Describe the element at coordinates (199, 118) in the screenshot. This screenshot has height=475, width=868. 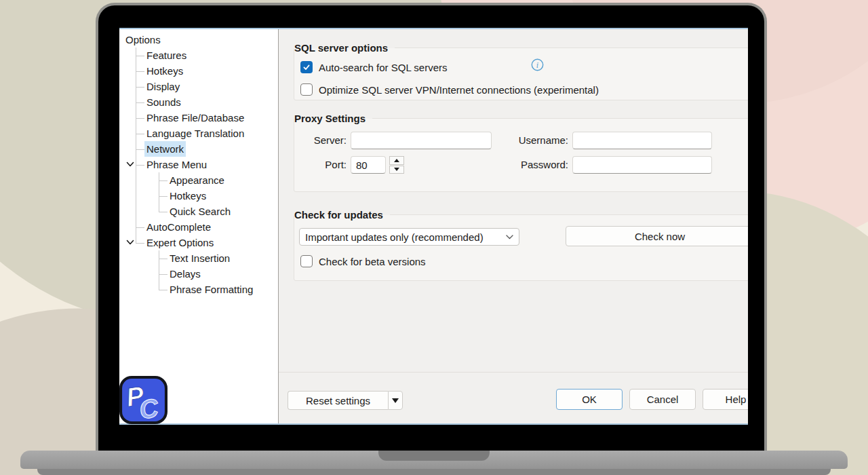
I see `tree-item-phrase-file-database: Phrase File/Database` at that location.